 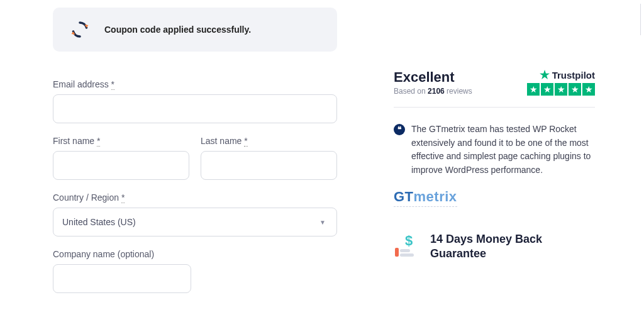 What do you see at coordinates (195, 214) in the screenshot?
I see `country-field-group: Country / Region * United States (US) ▼` at bounding box center [195, 214].